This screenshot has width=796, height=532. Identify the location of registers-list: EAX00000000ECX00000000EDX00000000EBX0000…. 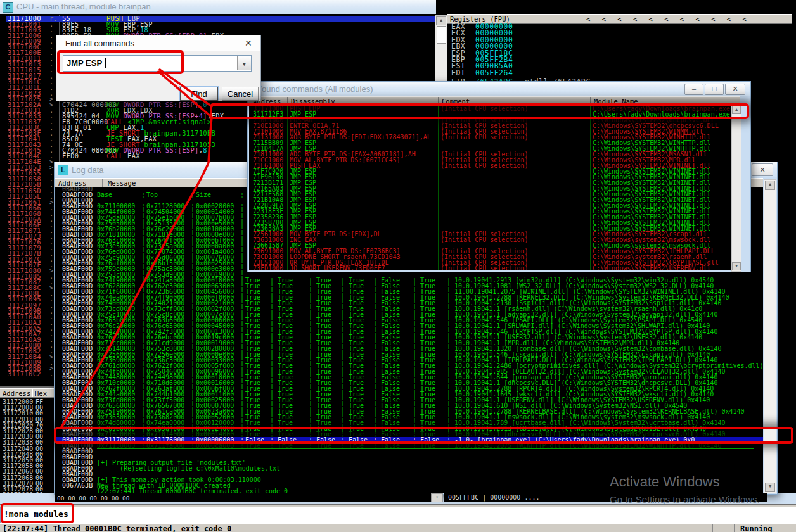
(620, 52).